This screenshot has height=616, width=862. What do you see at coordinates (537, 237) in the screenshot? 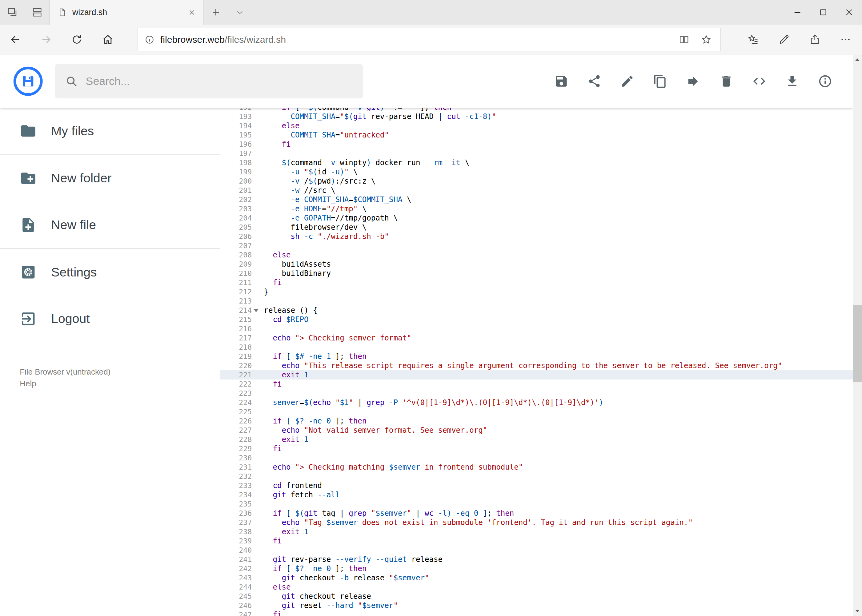
I see `code-line: 206 sh -c "./wizard.sh -b"` at bounding box center [537, 237].